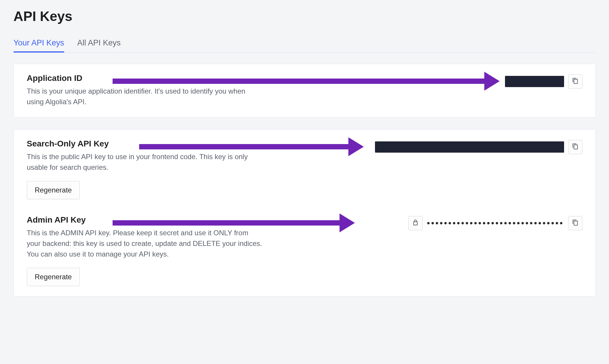 The image size is (609, 364). What do you see at coordinates (53, 277) in the screenshot?
I see `regenerate-admin-key-button: Regenerate` at bounding box center [53, 277].